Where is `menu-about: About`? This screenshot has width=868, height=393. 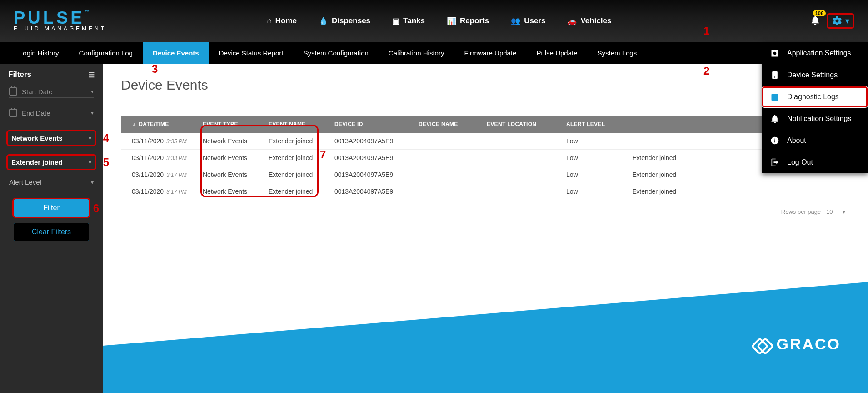 menu-about: About is located at coordinates (815, 141).